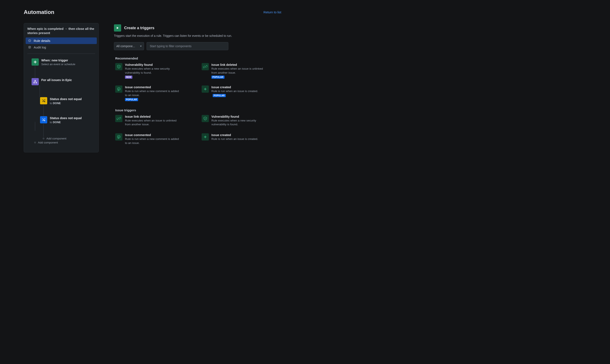  I want to click on rule-builder-panel: When epic is completed → then close all …, so click(61, 88).